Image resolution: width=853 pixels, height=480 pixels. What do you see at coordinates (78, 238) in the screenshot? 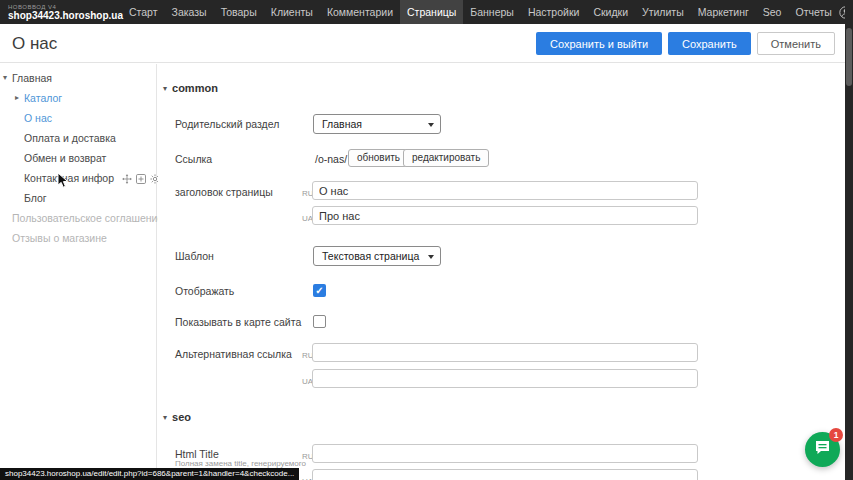
I see `tree-item-store-reviews: Отзывы о магазине` at bounding box center [78, 238].